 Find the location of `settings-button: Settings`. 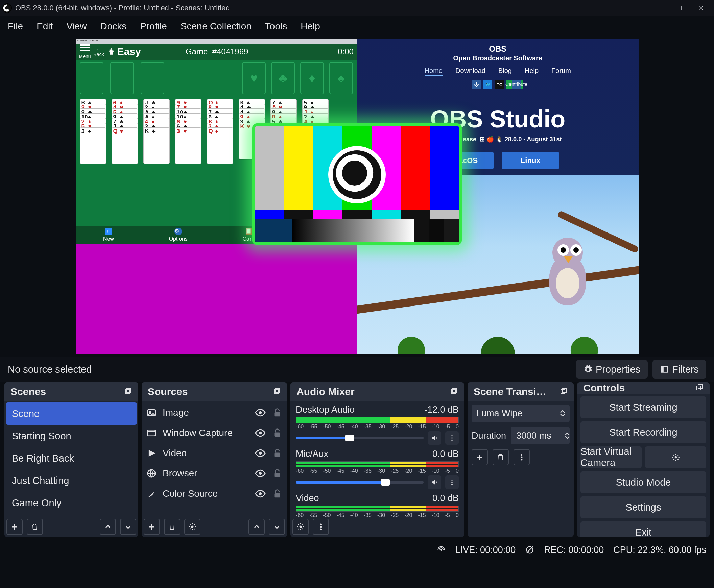

settings-button: Settings is located at coordinates (643, 507).